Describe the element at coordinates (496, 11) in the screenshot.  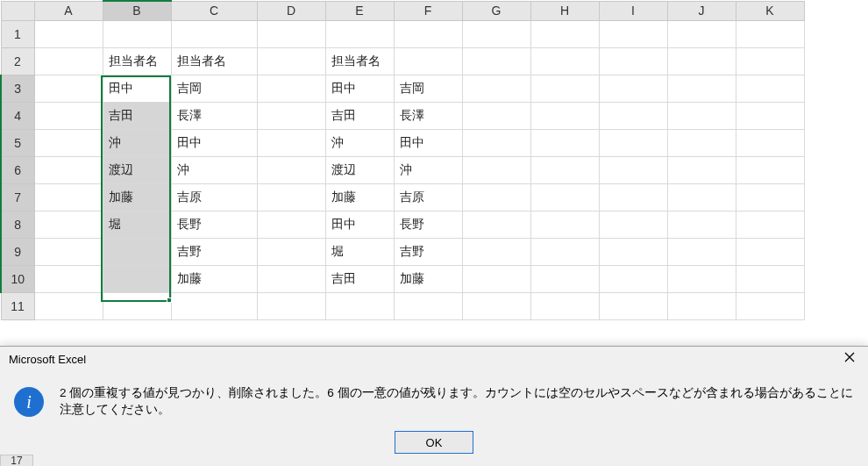
I see `column-header: G` at that location.